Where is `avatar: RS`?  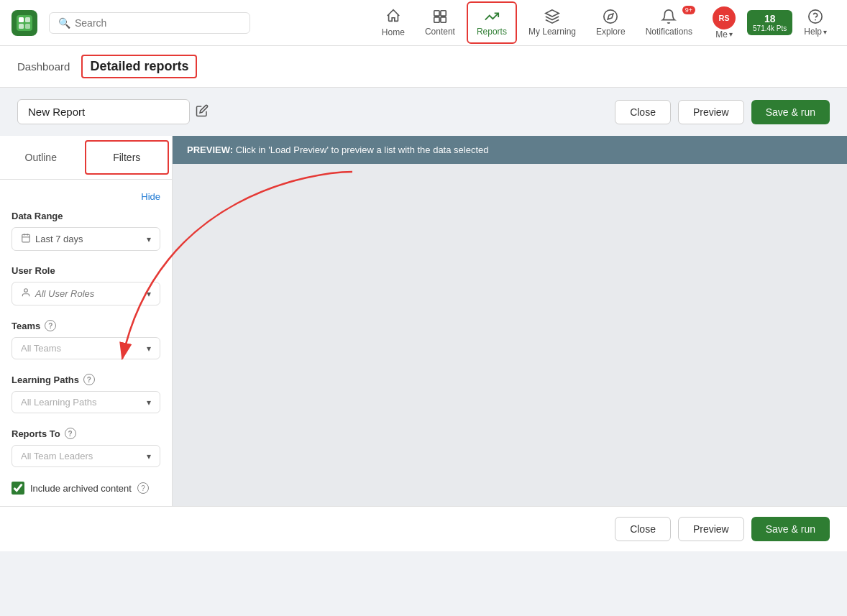 avatar: RS is located at coordinates (724, 18).